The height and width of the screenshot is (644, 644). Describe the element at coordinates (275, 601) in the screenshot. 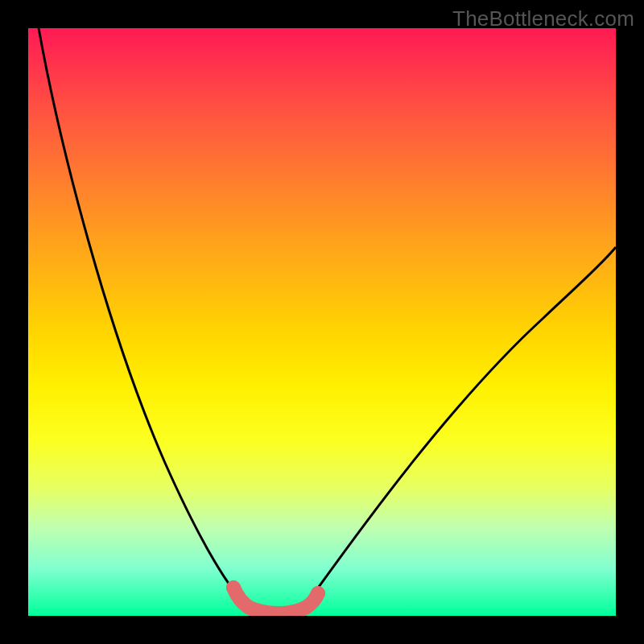

I see `heart-band` at that location.